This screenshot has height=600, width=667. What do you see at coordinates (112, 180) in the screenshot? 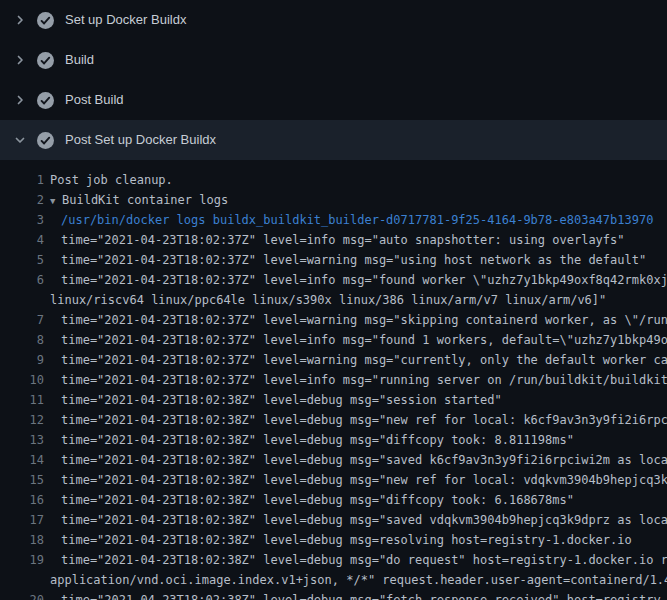
I see `log-line-text: Post job cleanup.` at bounding box center [112, 180].